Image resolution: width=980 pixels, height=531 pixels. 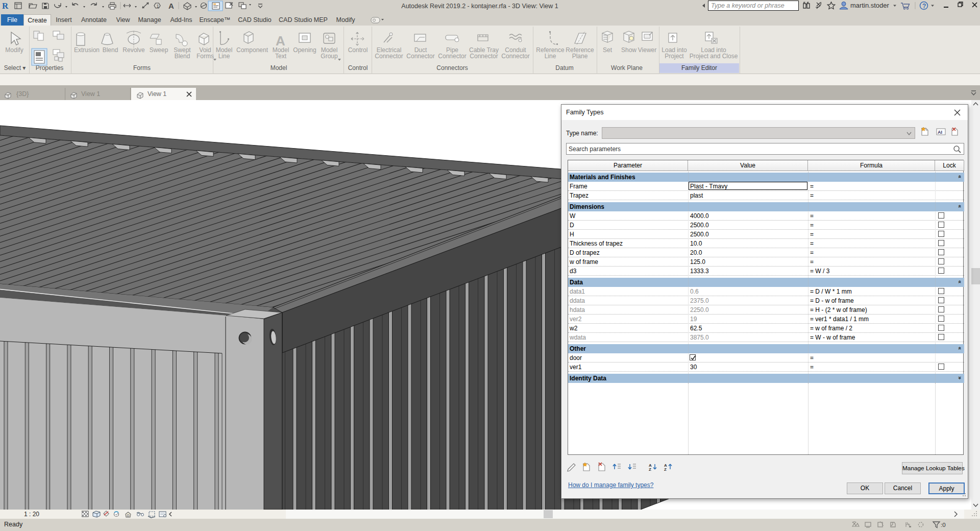 I want to click on svg-text: Show, so click(x=629, y=50).